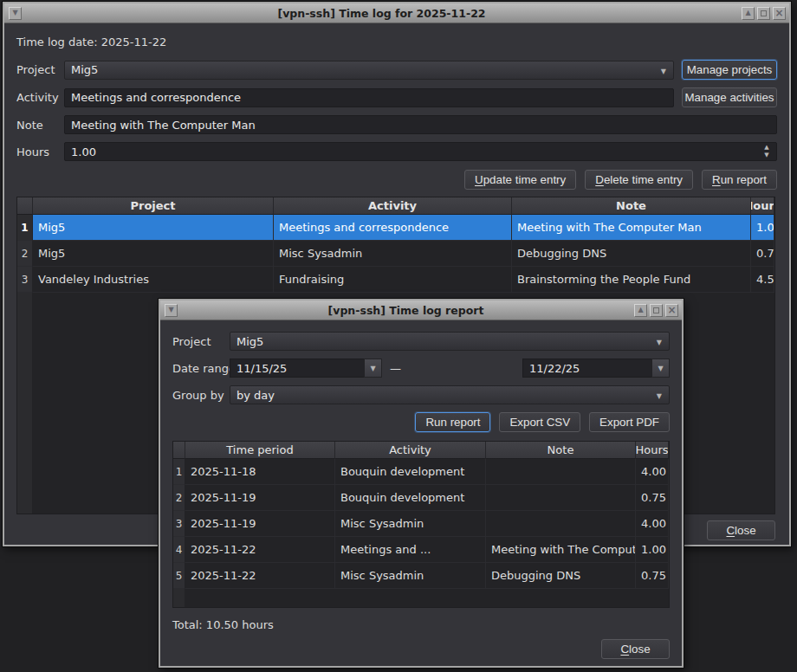 The height and width of the screenshot is (672, 797). Describe the element at coordinates (421, 625) in the screenshot. I see `total-hours-label: Total: 10.50 hours` at that location.